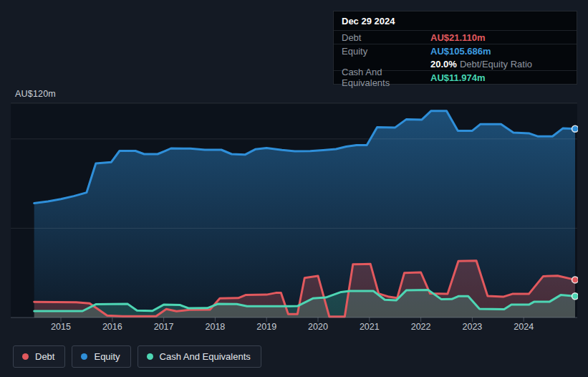  I want to click on x-axis-label-2020: 2020, so click(318, 327).